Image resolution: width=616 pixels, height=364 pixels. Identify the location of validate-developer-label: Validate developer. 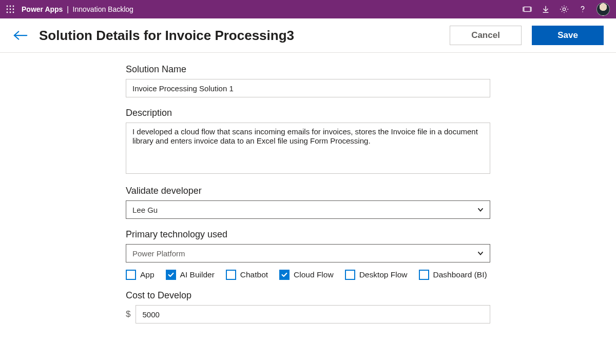
(308, 191).